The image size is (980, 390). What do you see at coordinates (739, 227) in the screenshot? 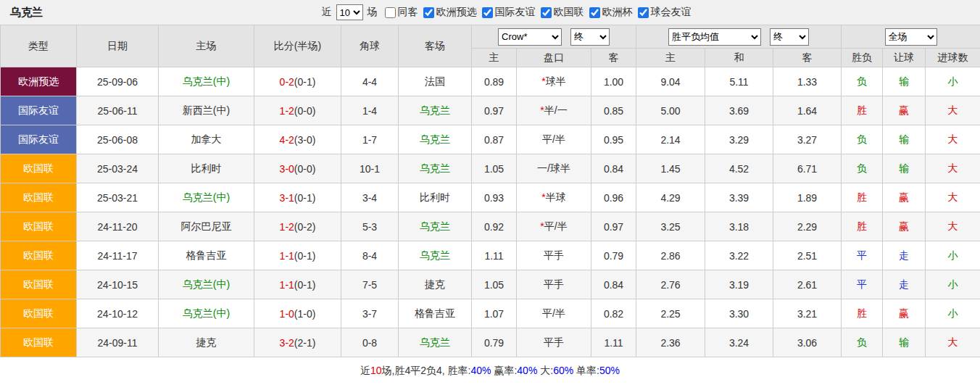
I see `draw-odds: 3.18` at bounding box center [739, 227].